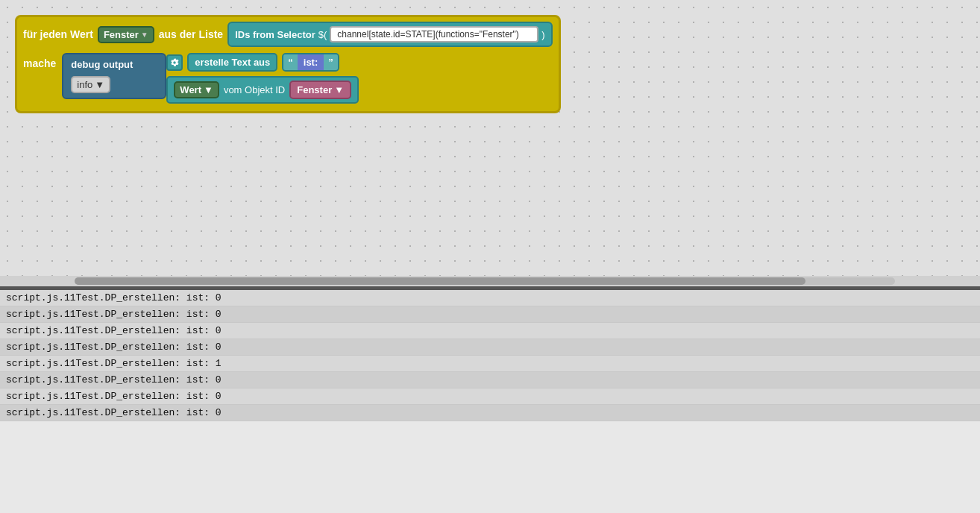 The width and height of the screenshot is (980, 513). Describe the element at coordinates (40, 63) in the screenshot. I see `mache-label: mache` at that location.